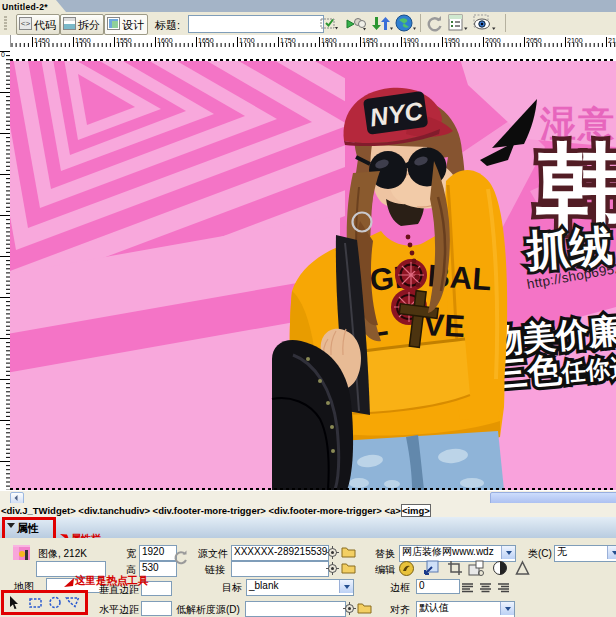 This screenshot has height=617, width=616. I want to click on svg-text: 1550, so click(124, 40).